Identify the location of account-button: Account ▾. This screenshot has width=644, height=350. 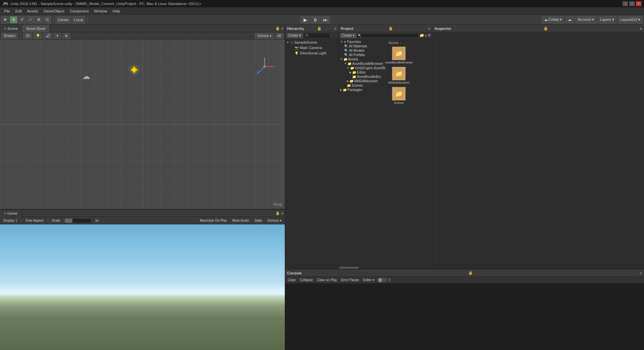
(586, 20).